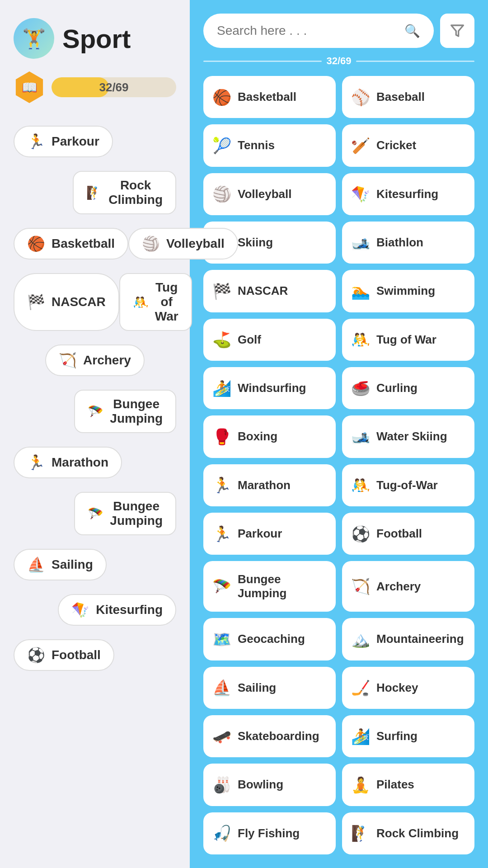 The width and height of the screenshot is (488, 868). Describe the element at coordinates (258, 437) in the screenshot. I see `boxing-label: Boxing` at that location.